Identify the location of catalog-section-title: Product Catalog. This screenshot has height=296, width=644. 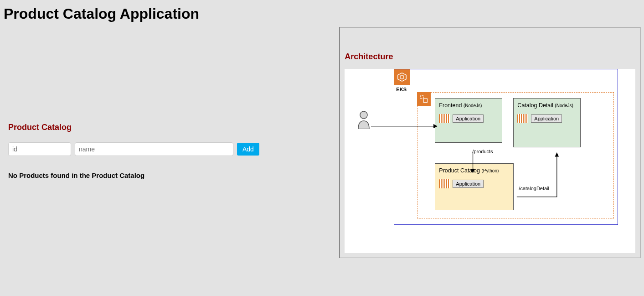
(171, 128).